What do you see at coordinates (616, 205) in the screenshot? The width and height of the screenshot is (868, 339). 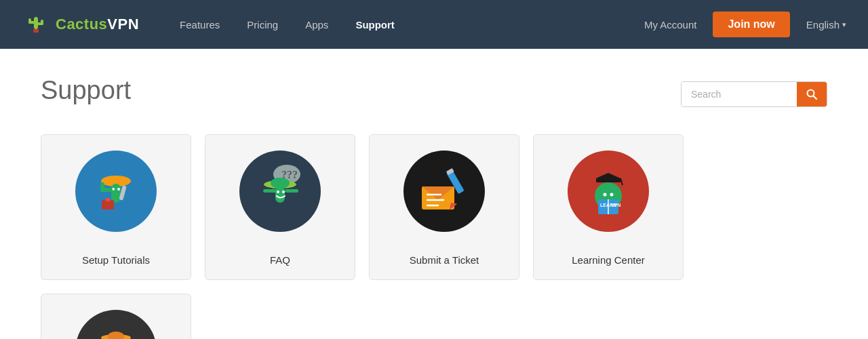 I see `svg-text: VPN` at bounding box center [616, 205].